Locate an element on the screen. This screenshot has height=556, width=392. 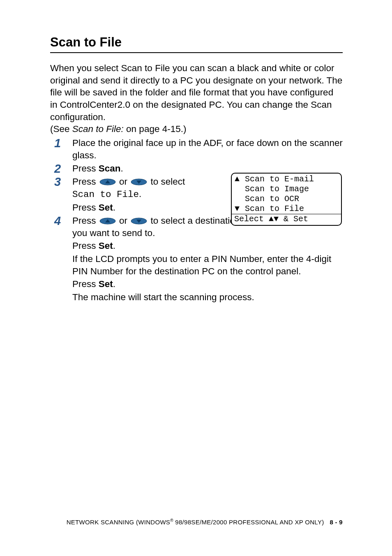
step-body: Place the original face up in the ADF, o… is located at coordinates (208, 149).